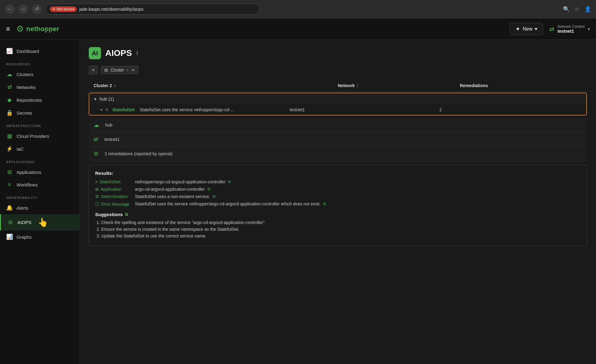  Describe the element at coordinates (97, 204) in the screenshot. I see `error-result-icon: ⓘ` at that location.